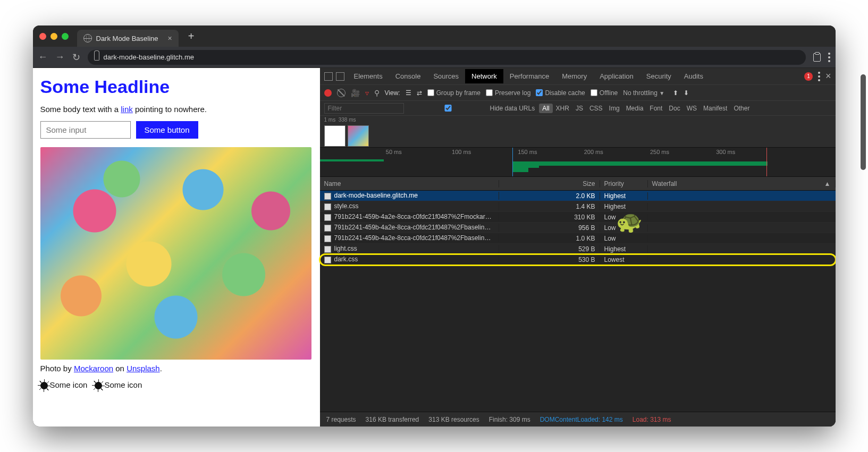  What do you see at coordinates (609, 93) in the screenshot?
I see `offline-label: Offline` at bounding box center [609, 93].